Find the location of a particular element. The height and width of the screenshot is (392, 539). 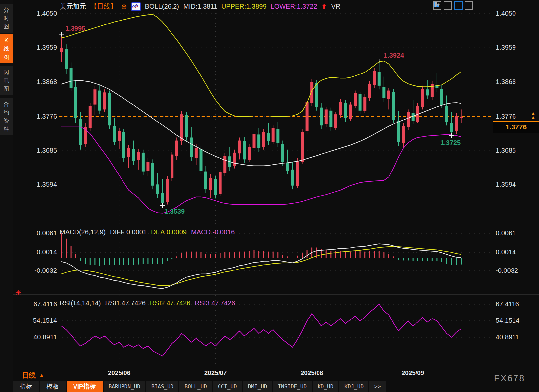

boll-label: BOLL(26,2) is located at coordinates (162, 7).